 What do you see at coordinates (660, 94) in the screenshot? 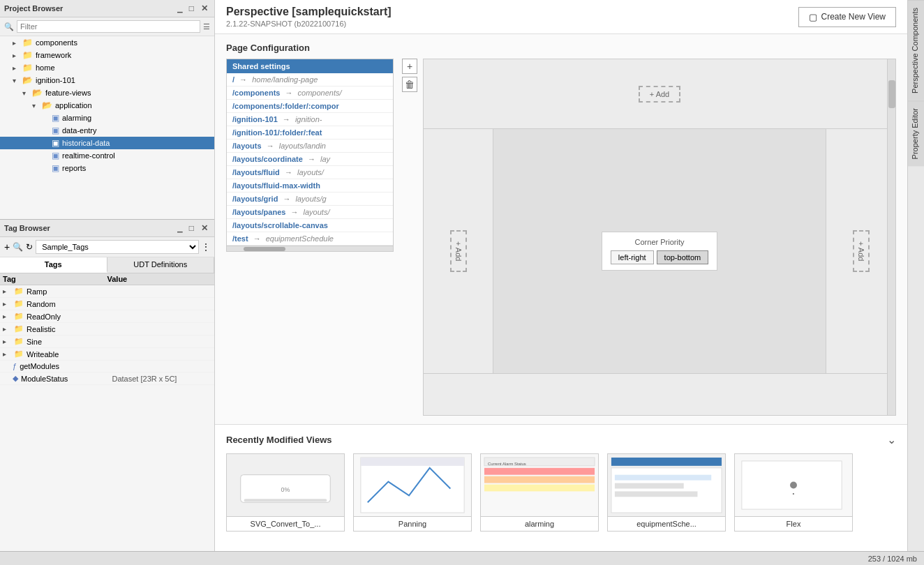
I see `add-top-button: + Add` at bounding box center [660, 94].